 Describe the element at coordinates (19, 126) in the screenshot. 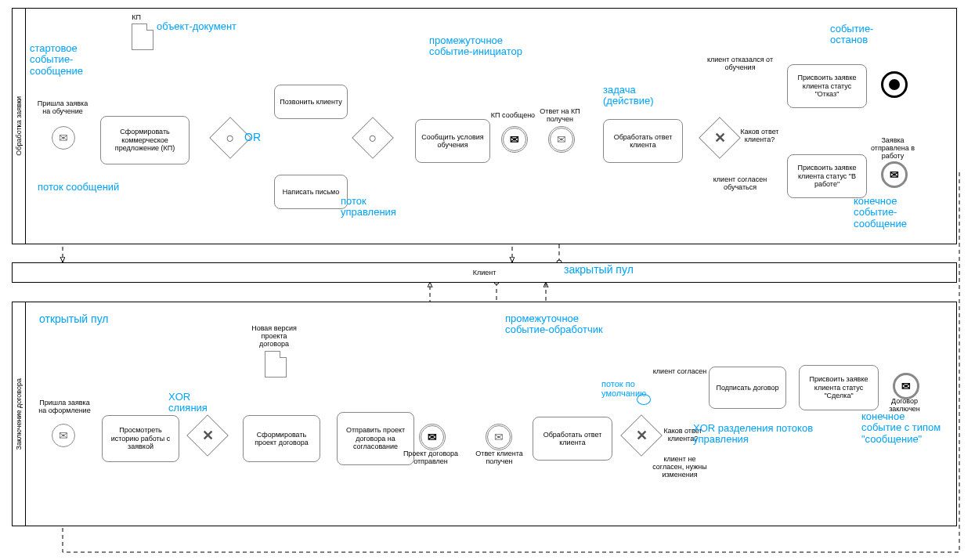

I see `pool-header: Обработка заявки` at that location.